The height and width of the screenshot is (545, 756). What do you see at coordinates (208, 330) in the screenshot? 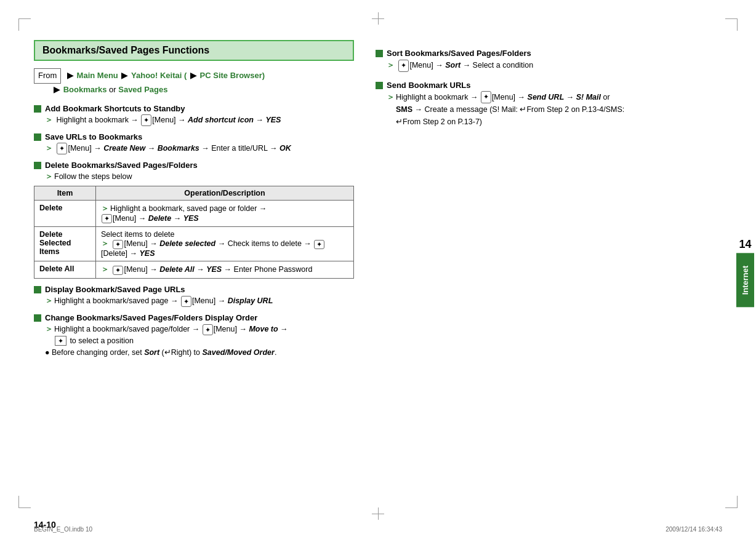
I see `menu-icon-8: ✦` at bounding box center [208, 330].